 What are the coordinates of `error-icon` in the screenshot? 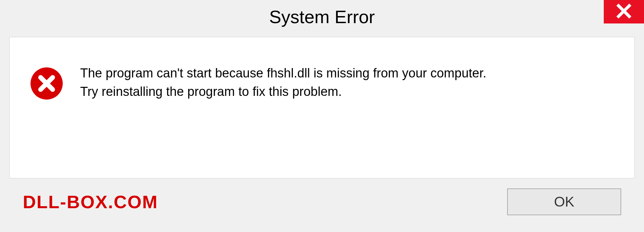 It's located at (47, 83).